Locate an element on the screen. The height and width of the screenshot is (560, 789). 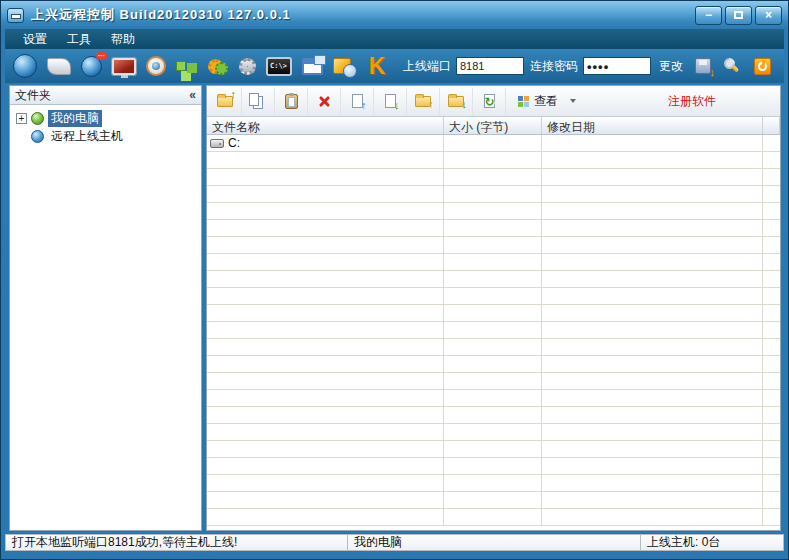
app-icon is located at coordinates (16, 16).